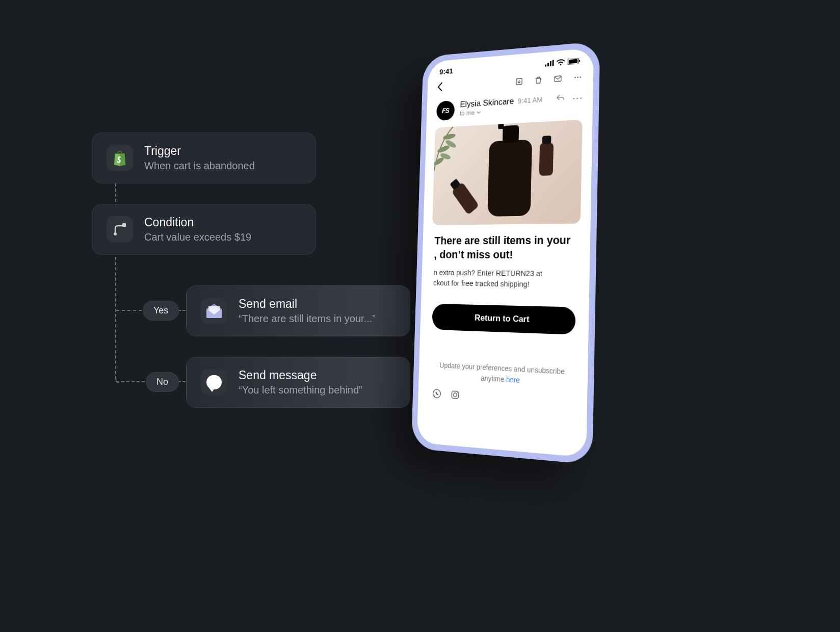 This screenshot has height=632, width=840. What do you see at coordinates (198, 238) in the screenshot?
I see `node-subtitle: Cart value exceeds $19` at bounding box center [198, 238].